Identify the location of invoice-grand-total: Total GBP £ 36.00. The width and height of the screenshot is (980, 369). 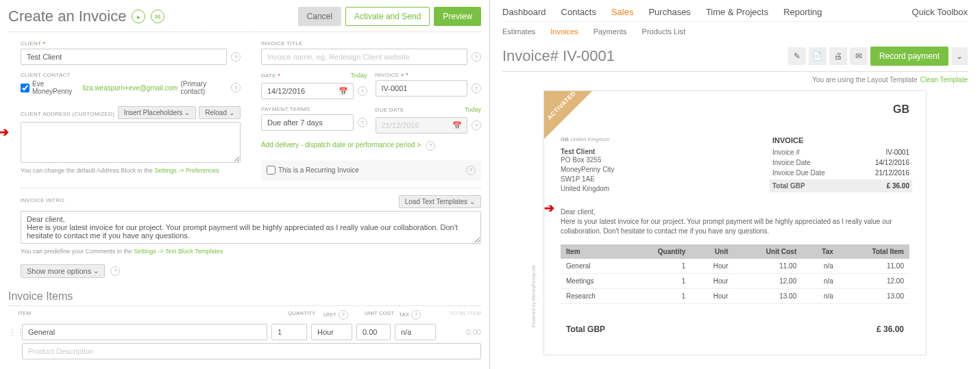
(735, 329).